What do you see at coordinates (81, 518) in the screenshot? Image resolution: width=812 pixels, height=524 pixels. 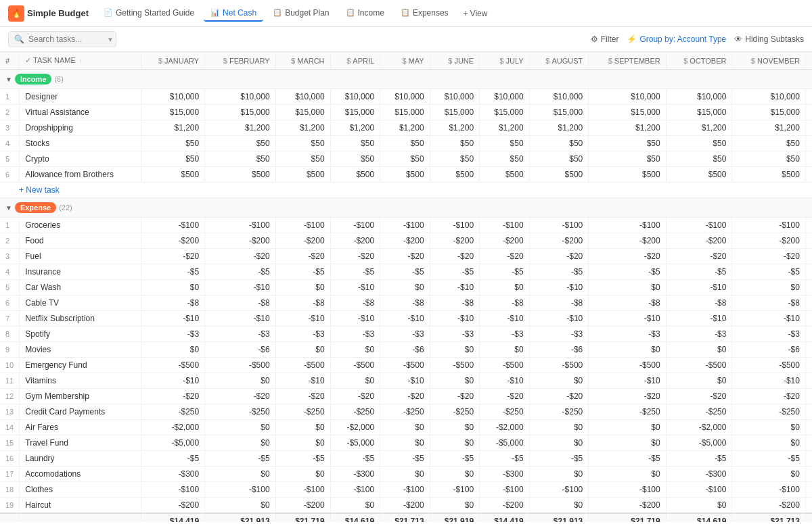 I see `footer-empty-name` at bounding box center [81, 518].